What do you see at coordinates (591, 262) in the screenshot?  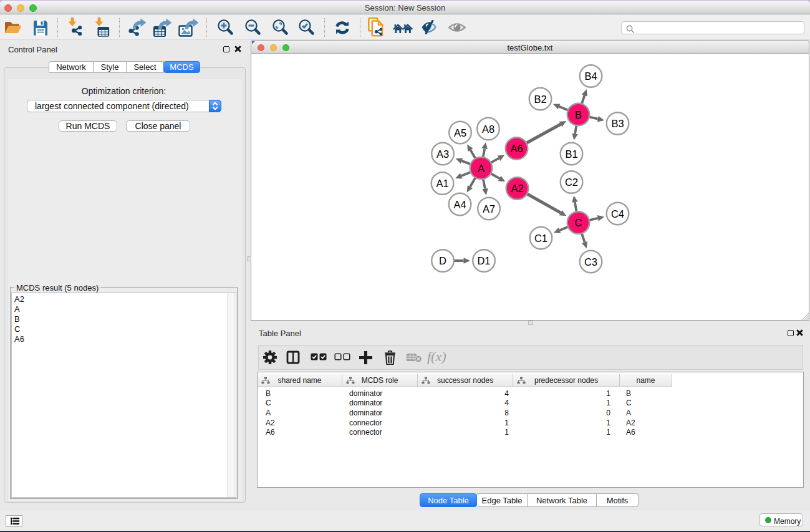 I see `svg-text: C3` at bounding box center [591, 262].